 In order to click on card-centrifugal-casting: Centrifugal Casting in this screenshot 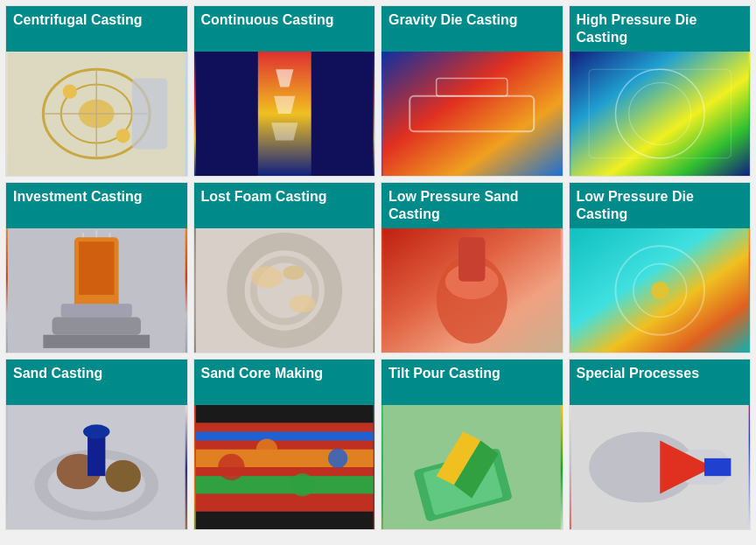, I will do `click(96, 91)`.